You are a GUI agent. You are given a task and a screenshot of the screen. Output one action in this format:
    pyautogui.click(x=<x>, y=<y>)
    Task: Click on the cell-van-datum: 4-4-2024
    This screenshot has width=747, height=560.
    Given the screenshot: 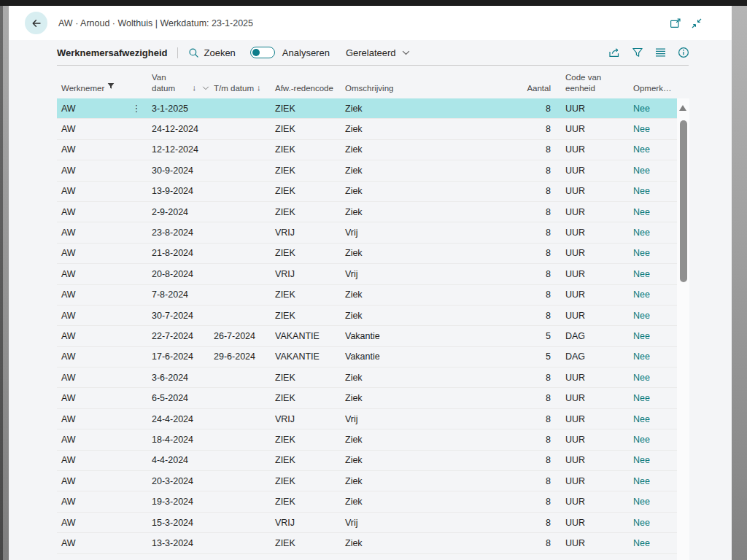 What is the action you would take?
    pyautogui.click(x=178, y=460)
    